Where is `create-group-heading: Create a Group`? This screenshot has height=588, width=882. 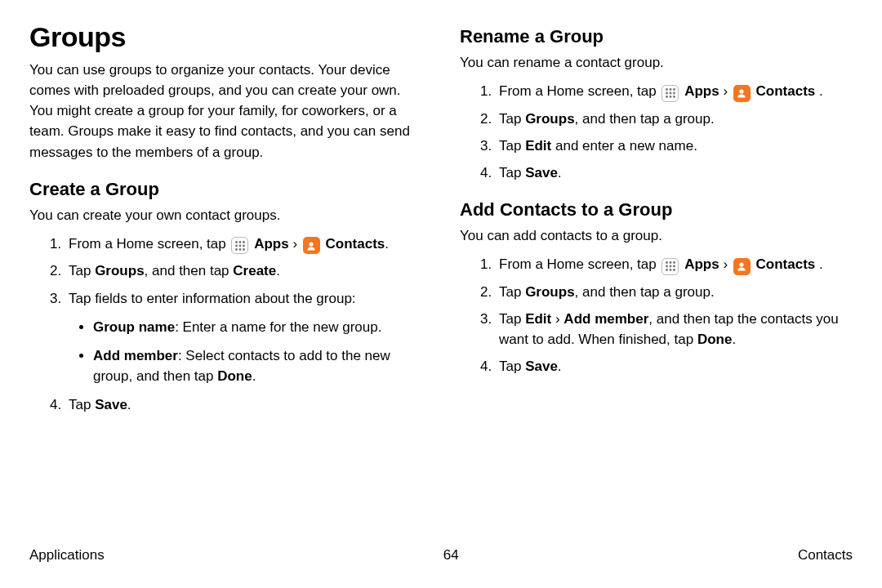
create-group-heading: Create a Group is located at coordinates (225, 189).